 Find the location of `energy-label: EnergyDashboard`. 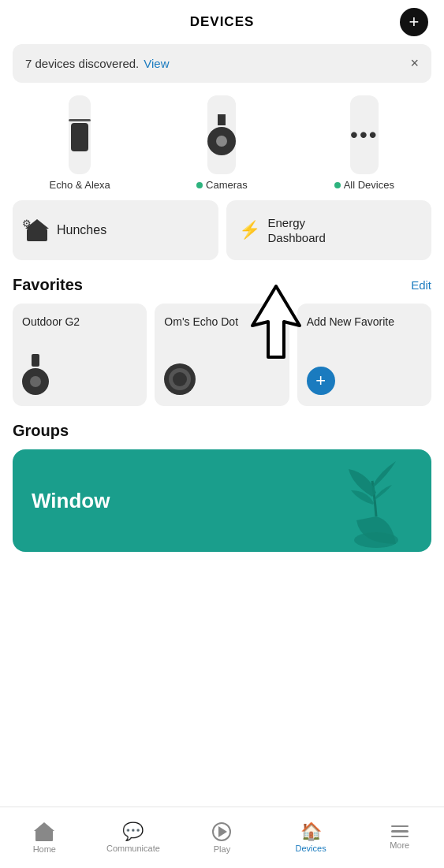

energy-label: EnergyDashboard is located at coordinates (297, 230).